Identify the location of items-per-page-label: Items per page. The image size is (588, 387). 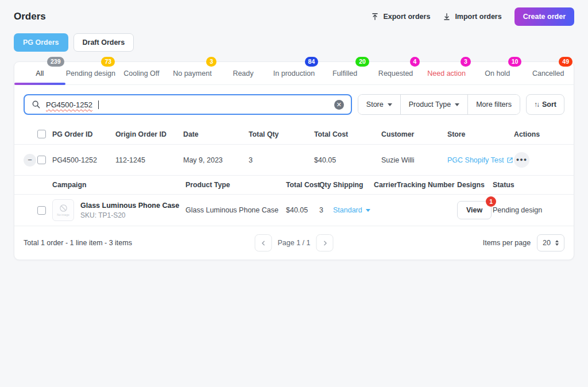
(506, 243).